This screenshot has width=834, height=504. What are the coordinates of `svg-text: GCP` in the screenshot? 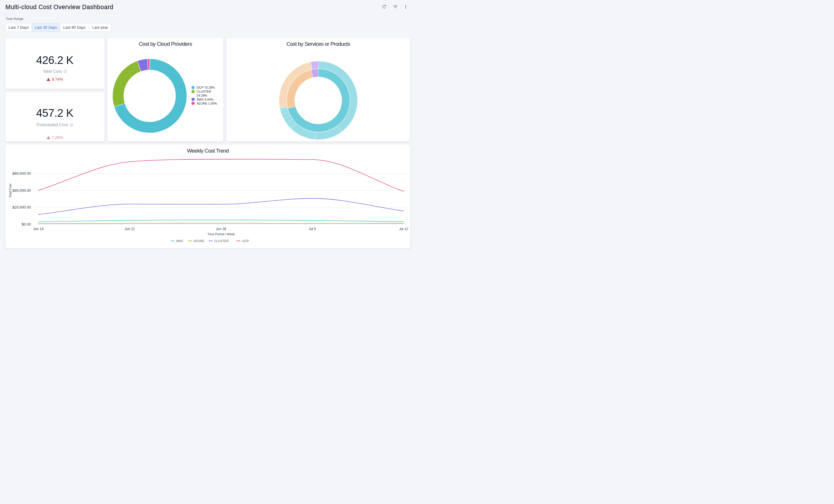 It's located at (245, 241).